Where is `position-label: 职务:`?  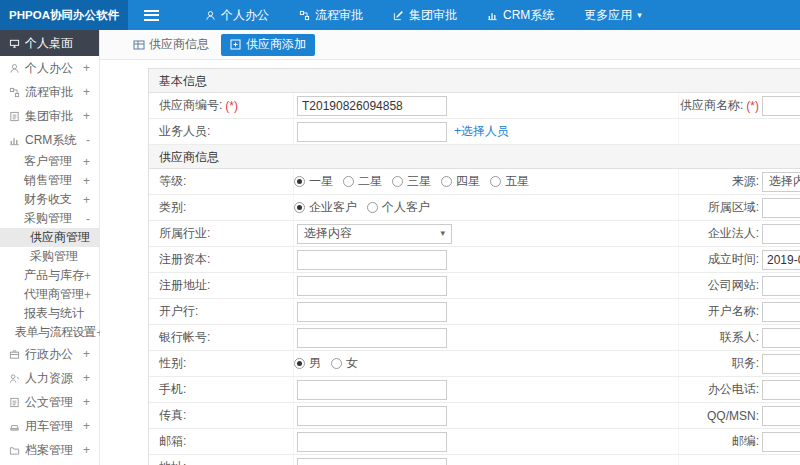 position-label: 职务: is located at coordinates (746, 364).